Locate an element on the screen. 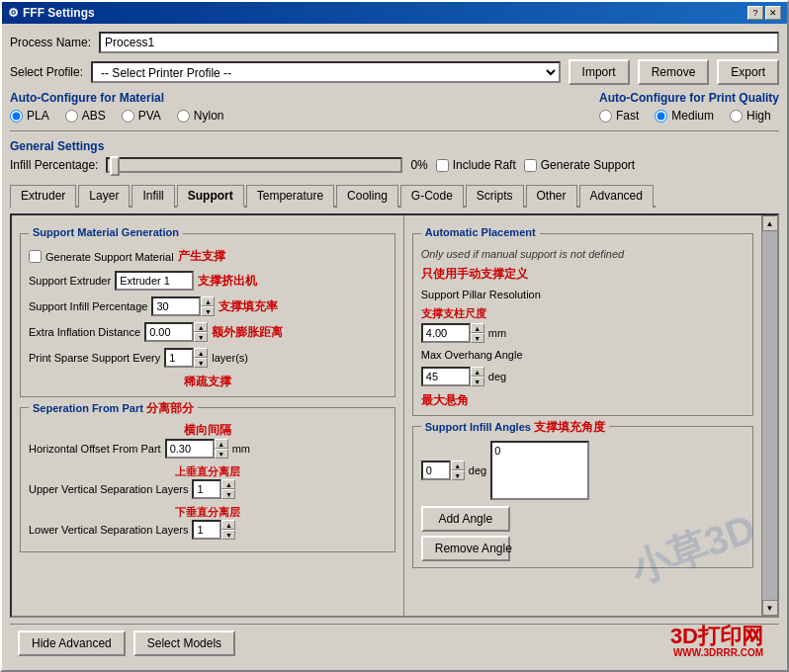 The height and width of the screenshot is (672, 789). sparse-input is located at coordinates (179, 358).